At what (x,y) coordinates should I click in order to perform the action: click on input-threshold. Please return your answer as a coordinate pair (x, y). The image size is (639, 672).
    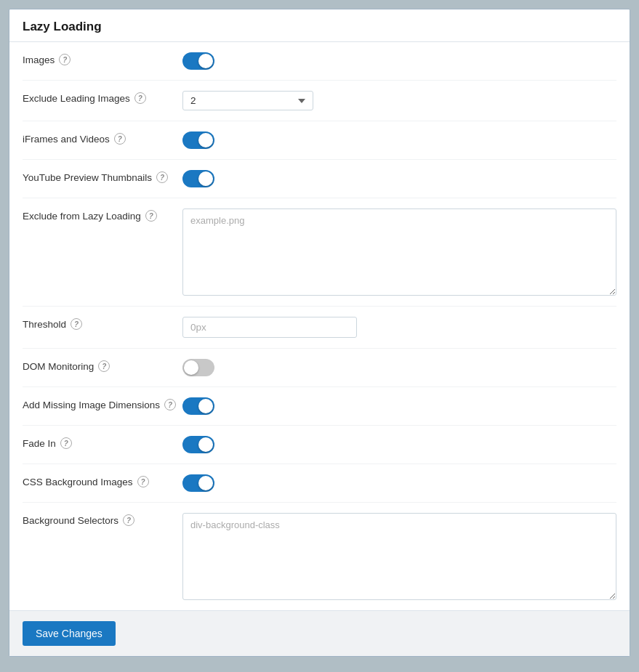
    Looking at the image, I should click on (270, 327).